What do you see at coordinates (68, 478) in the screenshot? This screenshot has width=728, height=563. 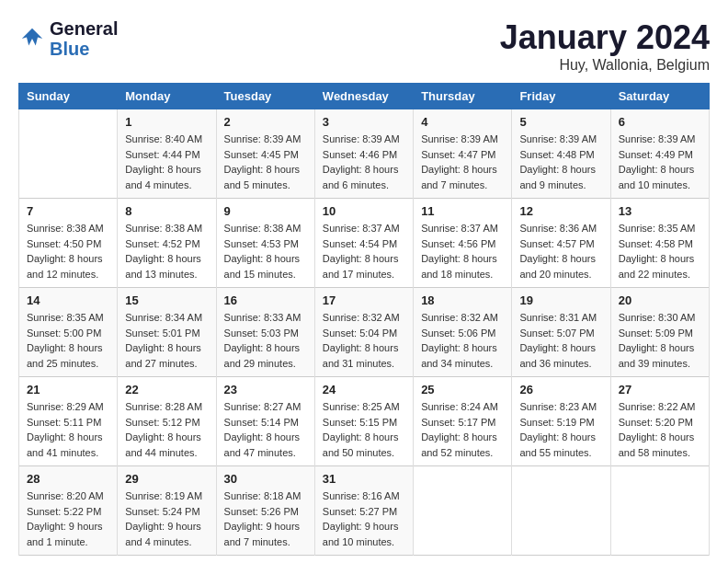 I see `day-number: 28` at bounding box center [68, 478].